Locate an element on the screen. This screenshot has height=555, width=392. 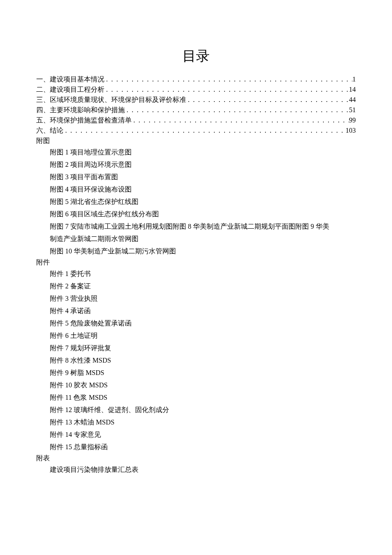
futu-item: 附图 7 安陆市城南工业园土地利用规划图附图 8 华美制造产业新城二期规划平面图… is located at coordinates (196, 226).